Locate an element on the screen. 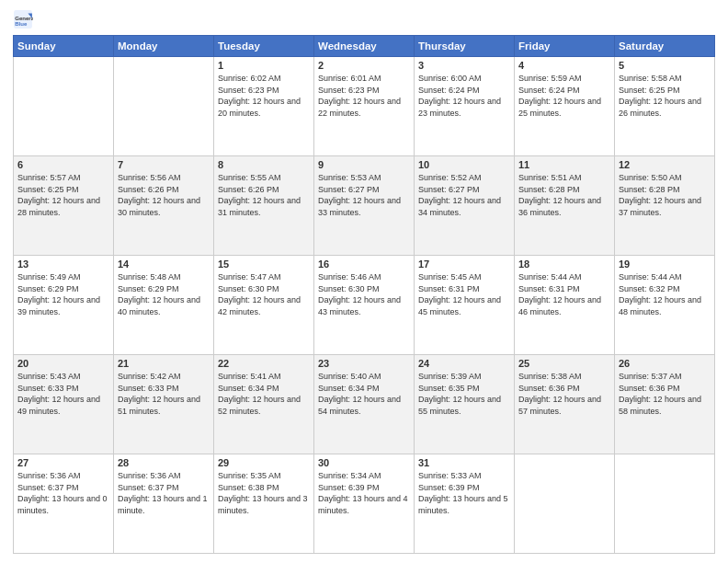 The height and width of the screenshot is (563, 728). calendar-cell: 30Sunrise: 5:34 AM Sunset: 6:39 PM Dayli… is located at coordinates (364, 504).